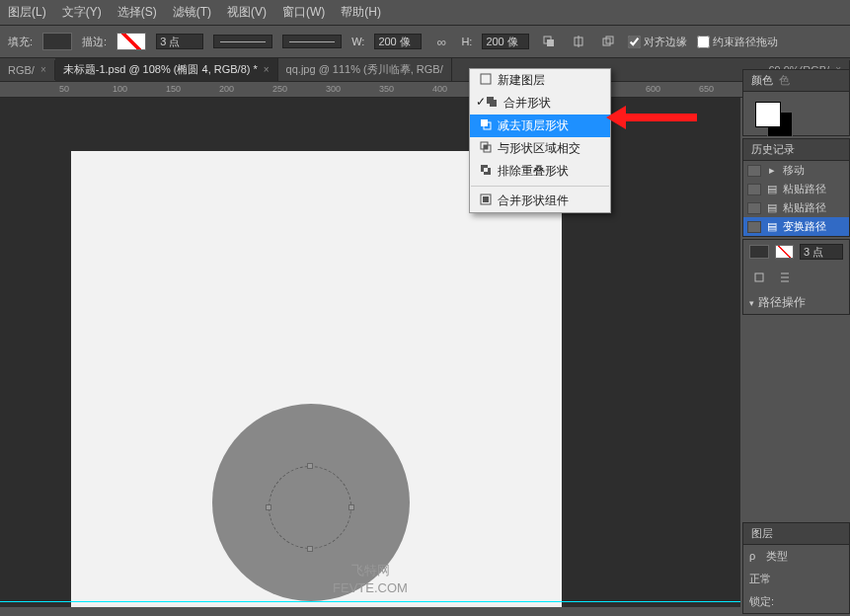  I want to click on watermark: 飞特网 FEVTE.COM, so click(370, 579).